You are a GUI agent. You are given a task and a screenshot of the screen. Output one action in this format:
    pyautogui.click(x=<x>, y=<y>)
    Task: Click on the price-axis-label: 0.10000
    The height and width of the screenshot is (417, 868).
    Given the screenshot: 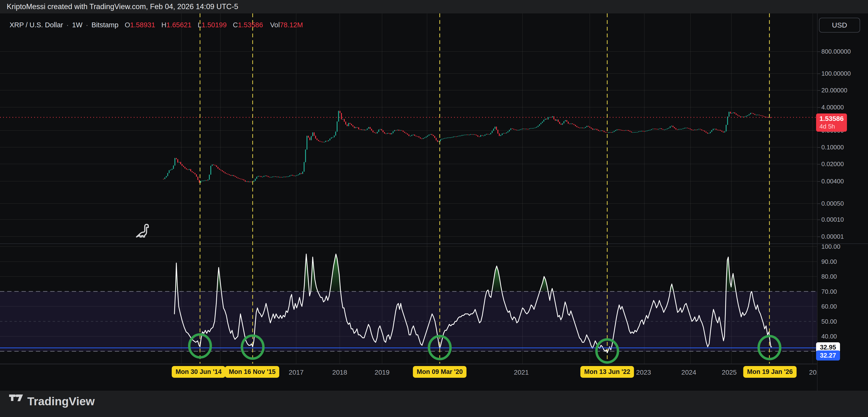 What is the action you would take?
    pyautogui.click(x=833, y=147)
    